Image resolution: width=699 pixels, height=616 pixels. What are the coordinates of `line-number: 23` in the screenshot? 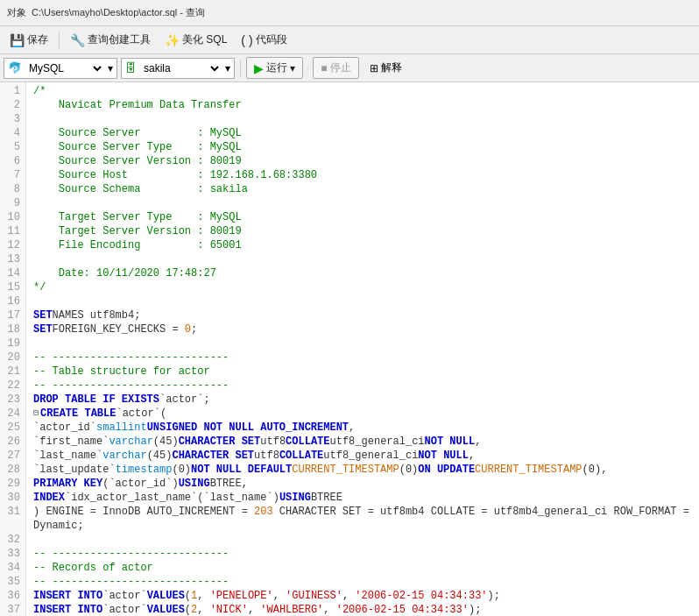 It's located at (12, 400).